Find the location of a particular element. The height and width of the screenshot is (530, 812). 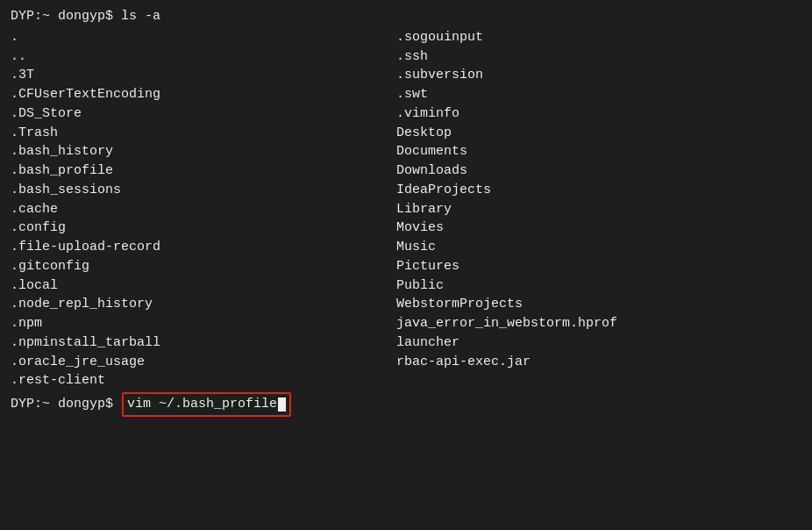

list-item: .npm is located at coordinates (203, 324).